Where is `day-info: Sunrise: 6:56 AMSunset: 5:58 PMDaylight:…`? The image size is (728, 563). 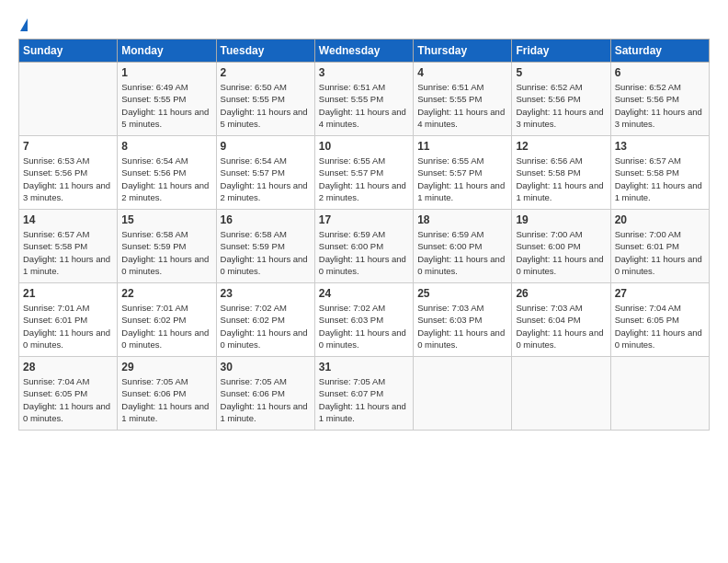 day-info: Sunrise: 6:56 AMSunset: 5:58 PMDaylight:… is located at coordinates (561, 178).